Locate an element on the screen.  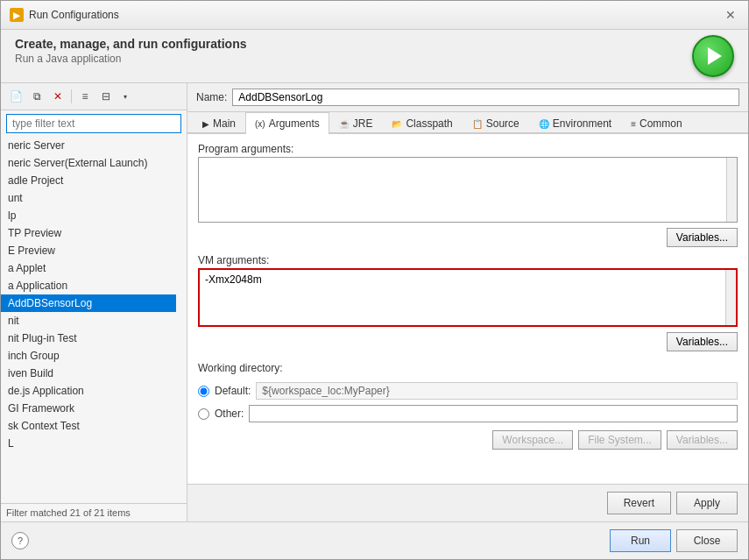
copy-config-button: ⧉ is located at coordinates (37, 96).